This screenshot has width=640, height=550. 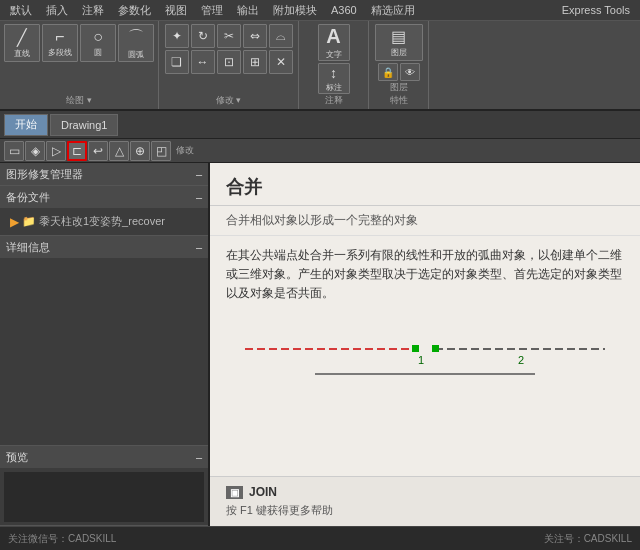 What do you see at coordinates (393, 10) in the screenshot?
I see `menu-item-featured: 精选应用` at bounding box center [393, 10].